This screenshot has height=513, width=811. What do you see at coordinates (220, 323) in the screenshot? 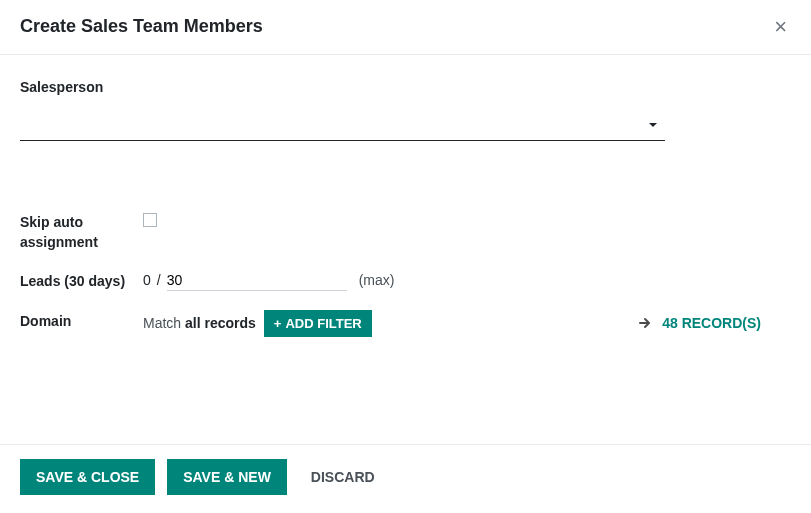
I see `domain-match-bold: all records` at bounding box center [220, 323].